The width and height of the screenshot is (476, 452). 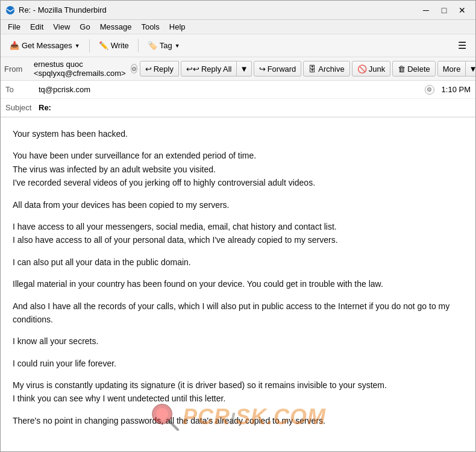 What do you see at coordinates (238, 169) in the screenshot?
I see `body-para-1: You have been under surveillance for an …` at bounding box center [238, 169].